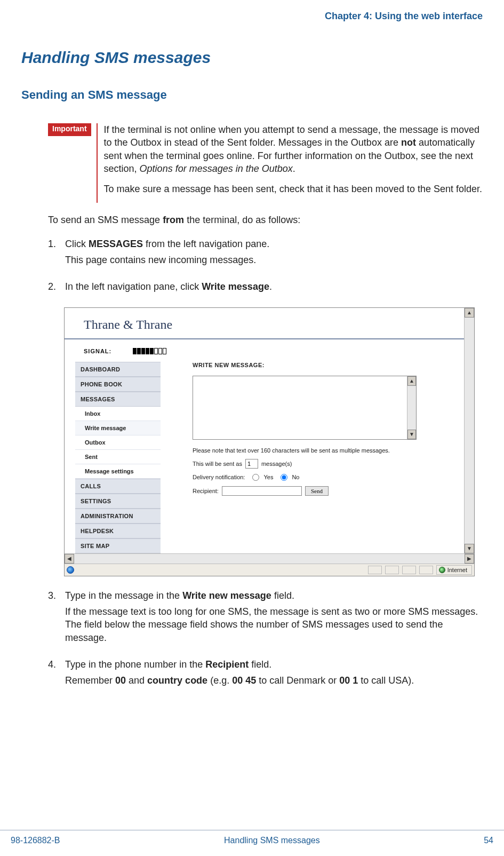 The image size is (504, 856). What do you see at coordinates (124, 596) in the screenshot?
I see `text: Type in the message in the` at bounding box center [124, 596].